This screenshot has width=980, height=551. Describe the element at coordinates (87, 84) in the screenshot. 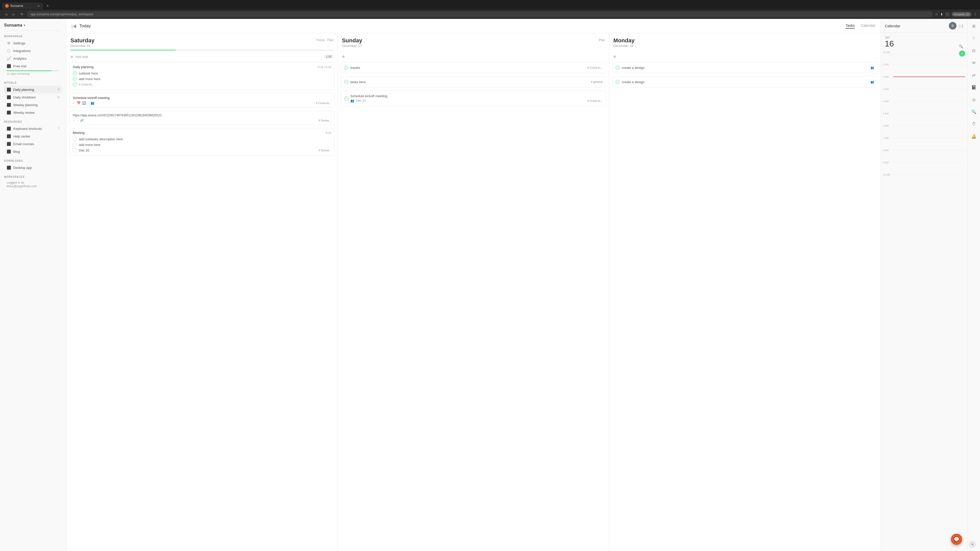

I see `subtask-3-tag: # Cross-fu...` at that location.